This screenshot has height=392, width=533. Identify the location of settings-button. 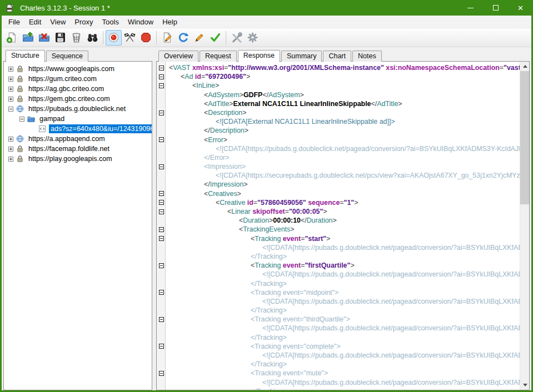
(252, 38).